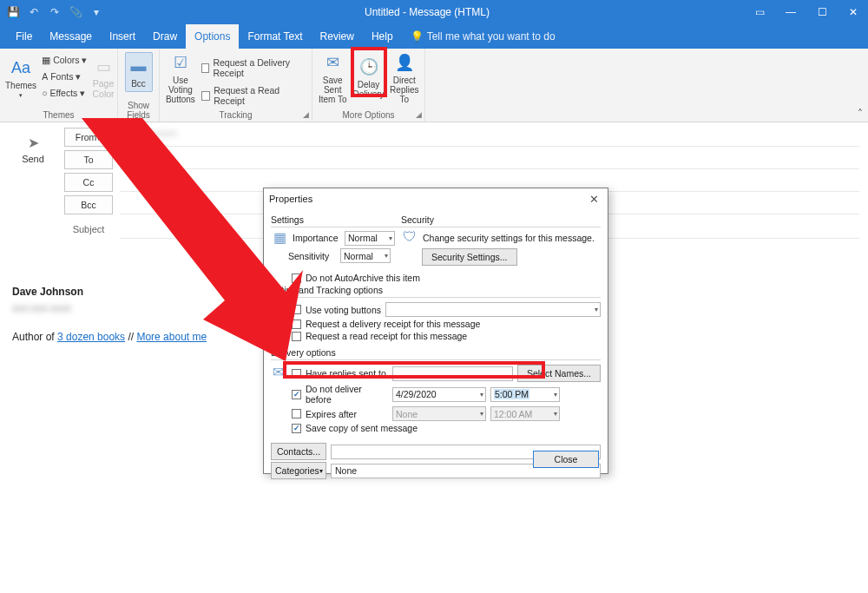 This screenshot has width=868, height=593. Describe the element at coordinates (236, 116) in the screenshot. I see `group-tracking-label: Tracking` at that location.